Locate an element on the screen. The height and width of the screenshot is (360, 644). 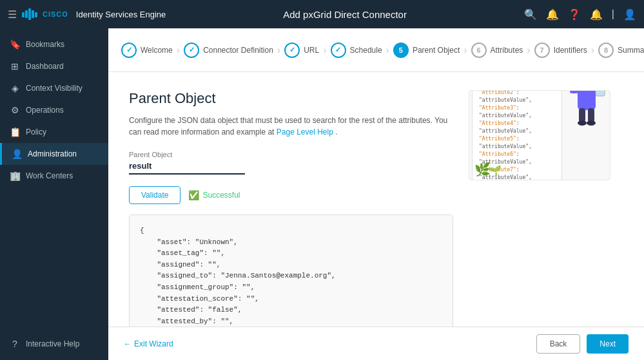
step-label-url: URL is located at coordinates (311, 50).